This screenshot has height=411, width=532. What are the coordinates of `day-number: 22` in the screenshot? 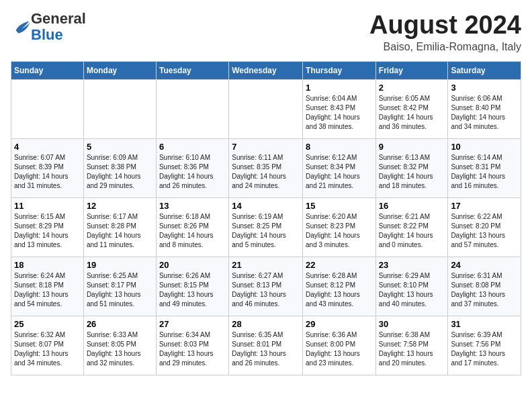 It's located at (339, 265).